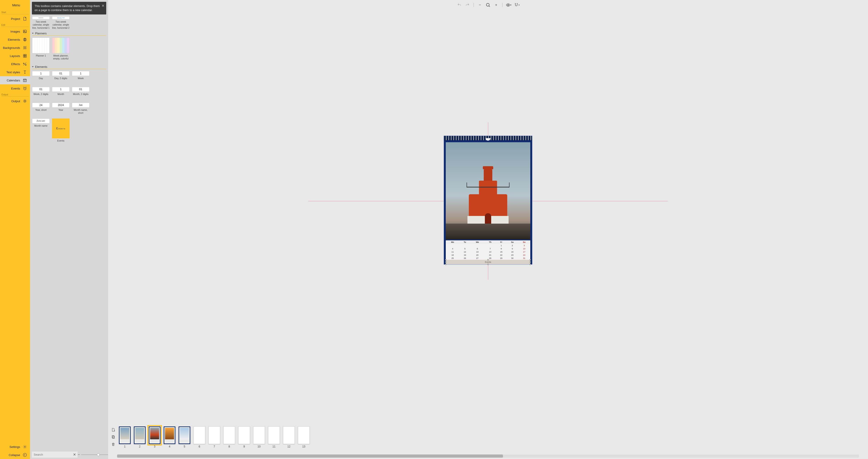 This screenshot has width=868, height=459. Describe the element at coordinates (41, 50) in the screenshot. I see `thumb-planner-1: Planner 1` at that location.